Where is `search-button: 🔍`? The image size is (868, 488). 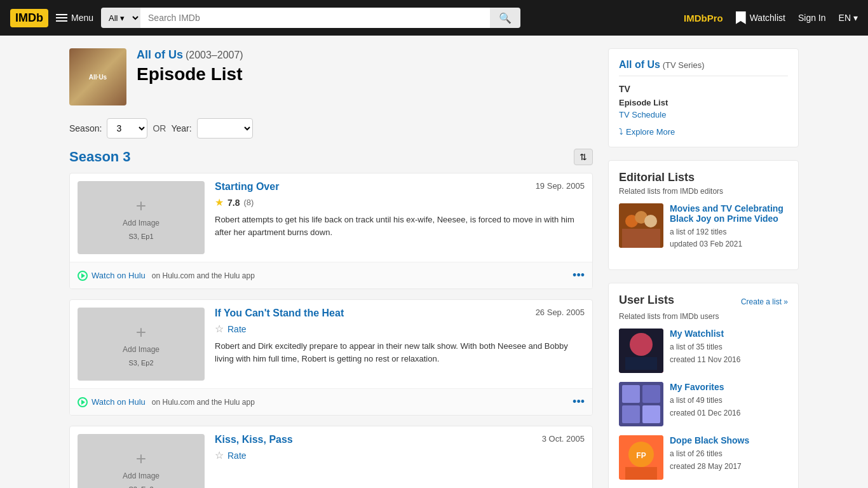
search-button: 🔍 is located at coordinates (505, 18).